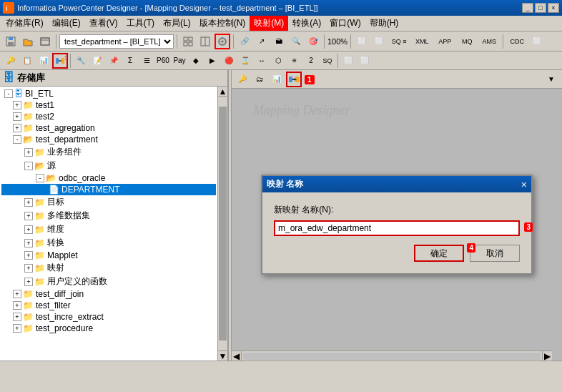 The width and height of the screenshot is (562, 392). What do you see at coordinates (237, 356) in the screenshot?
I see `scroll-left: ◀` at bounding box center [237, 356].